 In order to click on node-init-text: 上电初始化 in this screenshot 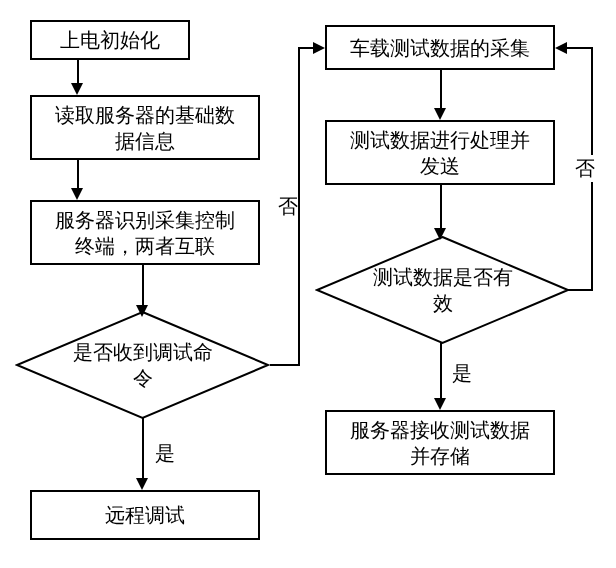, I will do `click(110, 40)`.